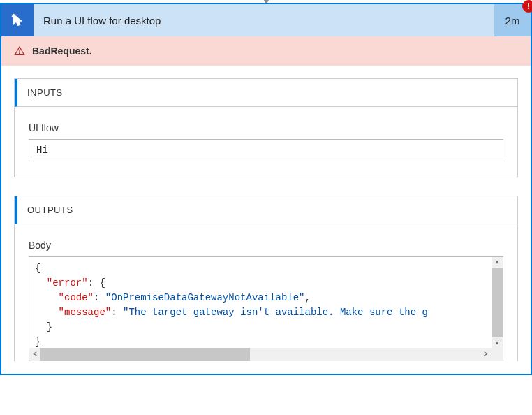 The image size is (532, 415). What do you see at coordinates (266, 93) in the screenshot?
I see `inputs-panel-header: INPUTS` at bounding box center [266, 93].